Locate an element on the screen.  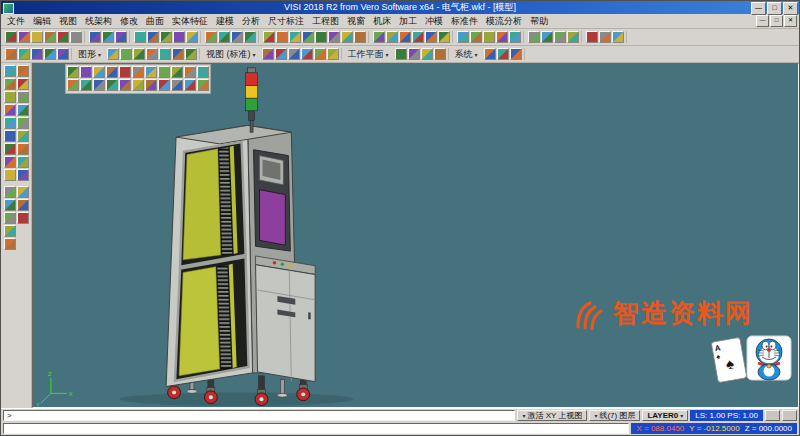
menu-item: 加工 is located at coordinates (408, 22).